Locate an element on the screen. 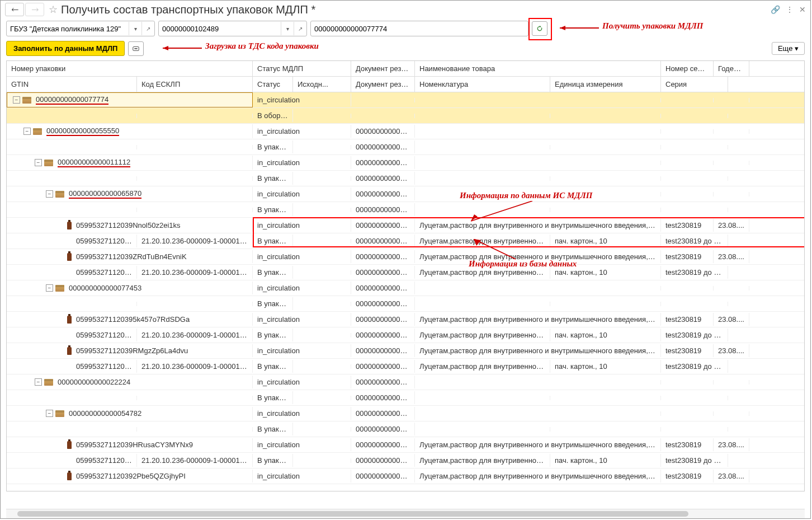 The image size is (812, 520). org-input is located at coordinates (68, 29).